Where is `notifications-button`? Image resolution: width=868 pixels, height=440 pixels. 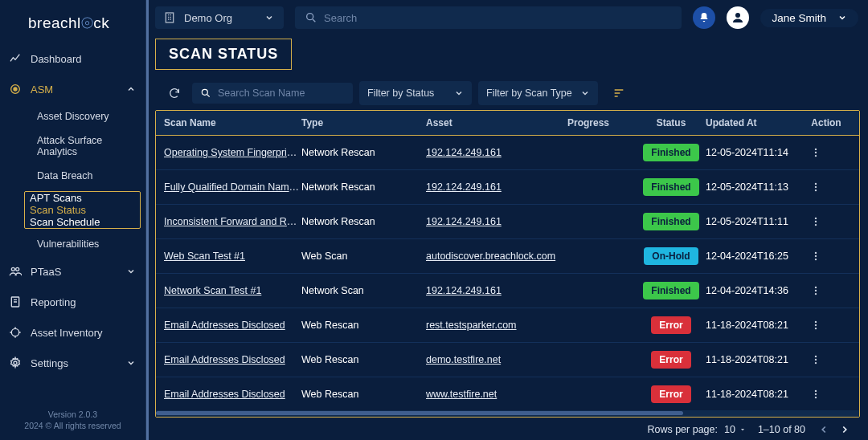 notifications-button is located at coordinates (704, 18).